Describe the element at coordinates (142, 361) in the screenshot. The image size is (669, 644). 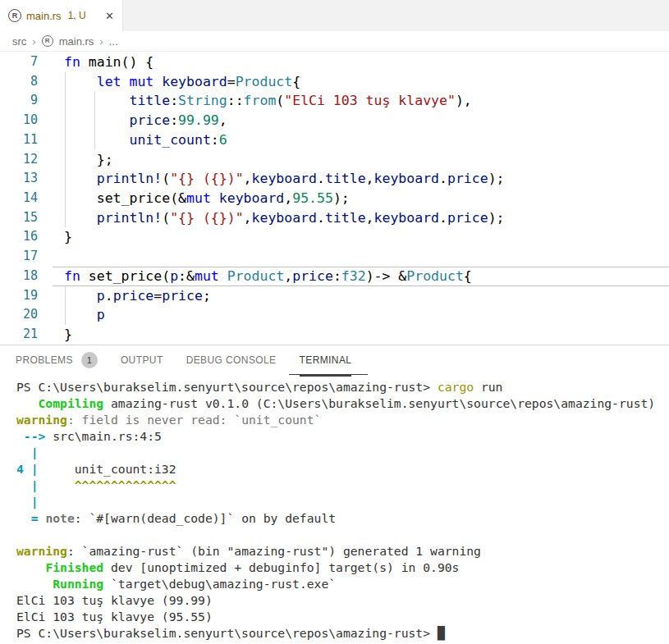
I see `panel-tab-output: OUTPUT` at that location.